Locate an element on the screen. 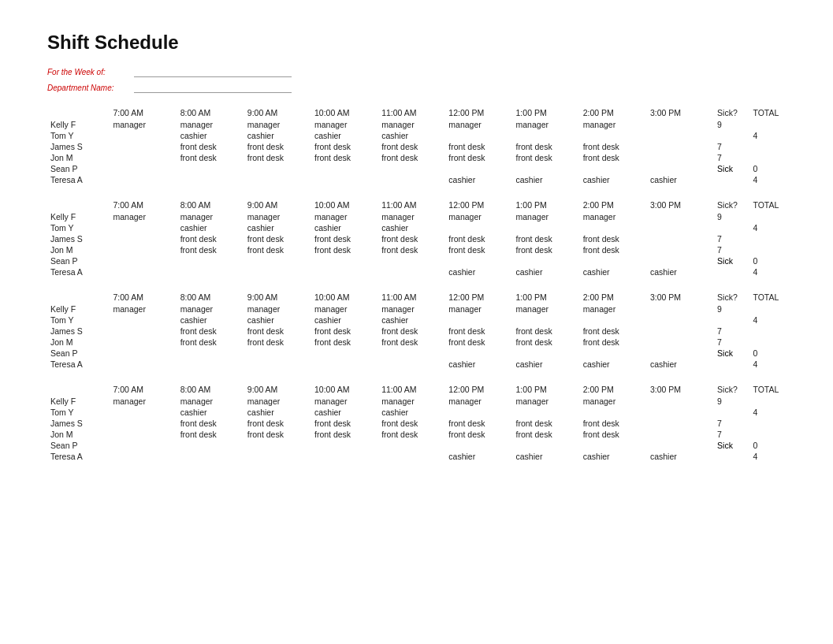  table-row: Jon Mfront deskfront deskfront deskfront… is located at coordinates (416, 434).